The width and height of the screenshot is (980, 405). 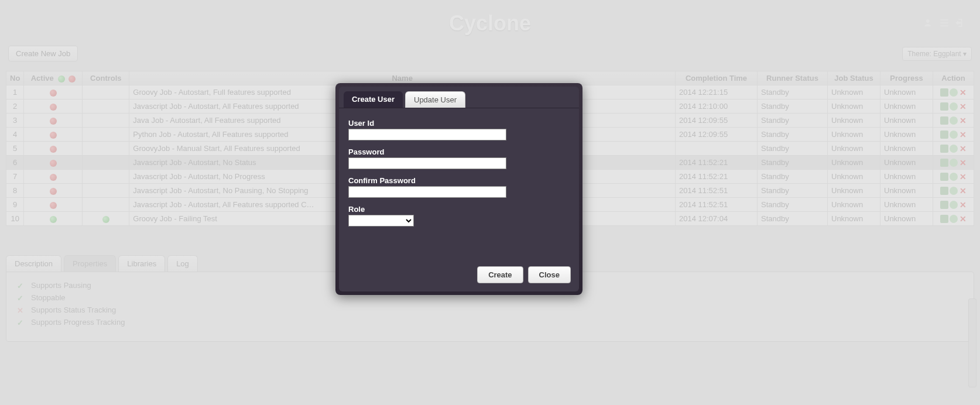 What do you see at coordinates (427, 163) in the screenshot?
I see `password-input` at bounding box center [427, 163].